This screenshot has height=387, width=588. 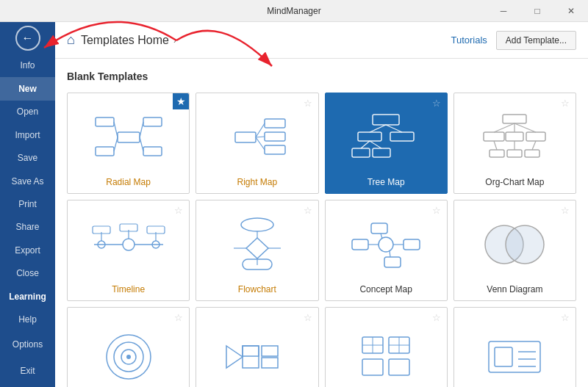 I want to click on tutorials-link: Tutorials, so click(x=469, y=40).